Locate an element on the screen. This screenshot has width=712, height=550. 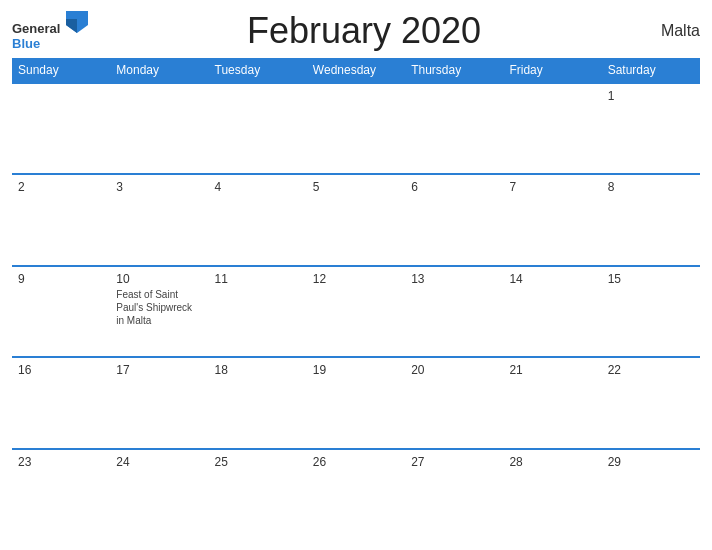
day-number: 12 is located at coordinates (356, 279).